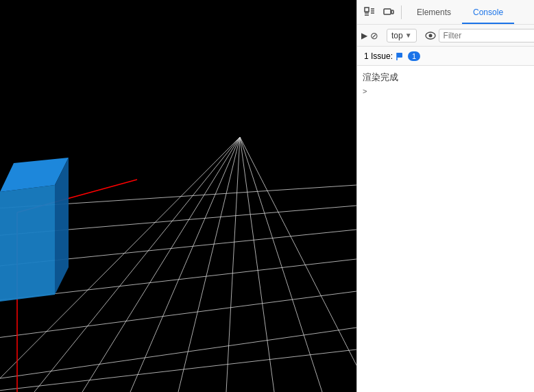 The image size is (534, 392). What do you see at coordinates (434, 13) in the screenshot?
I see `tab-elements: Elements` at bounding box center [434, 13].